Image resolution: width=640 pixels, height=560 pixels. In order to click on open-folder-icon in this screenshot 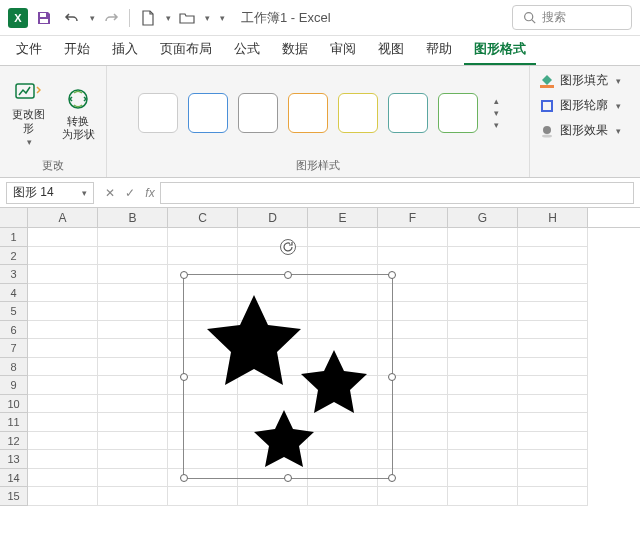, I will do `click(187, 18)`.